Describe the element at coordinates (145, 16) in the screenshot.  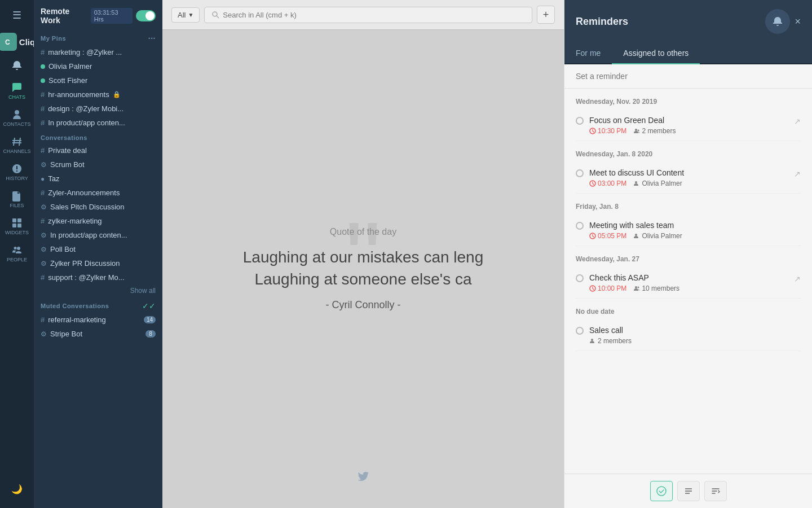
I see `workspace-toggle` at that location.